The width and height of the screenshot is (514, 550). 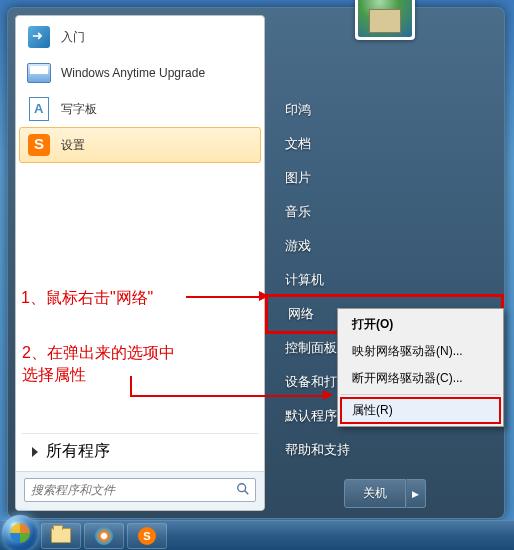 What do you see at coordinates (257, 535) in the screenshot?
I see `taskbar: S` at bounding box center [257, 535].